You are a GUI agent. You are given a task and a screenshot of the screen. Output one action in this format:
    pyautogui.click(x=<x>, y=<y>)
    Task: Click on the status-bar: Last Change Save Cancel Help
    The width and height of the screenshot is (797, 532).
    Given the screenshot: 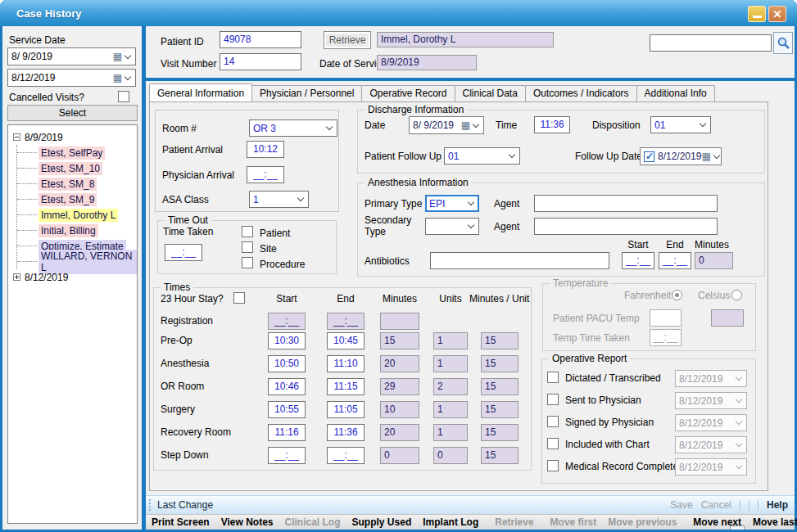 What is the action you would take?
    pyautogui.click(x=470, y=504)
    